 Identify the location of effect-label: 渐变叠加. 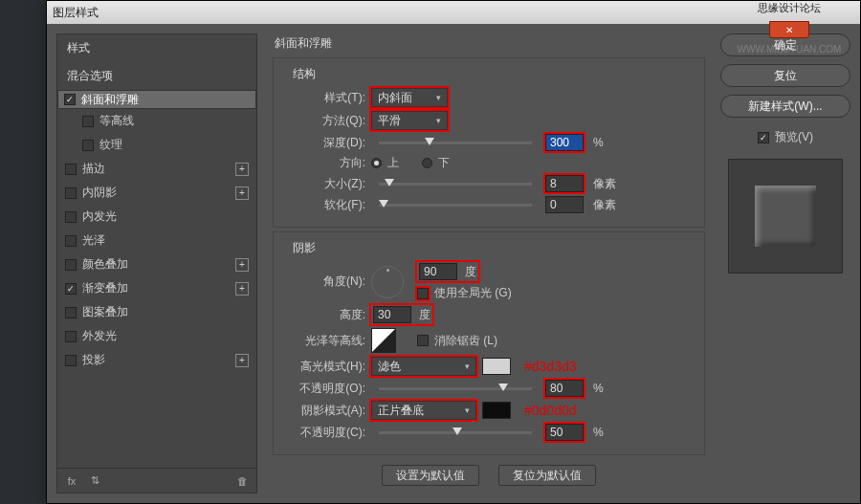
(105, 289).